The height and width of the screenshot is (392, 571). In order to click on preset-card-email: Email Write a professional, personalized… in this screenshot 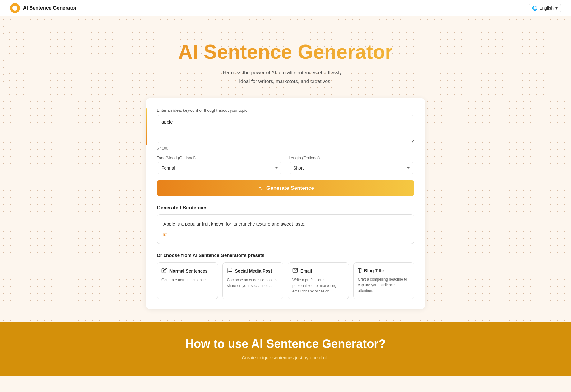, I will do `click(318, 281)`.